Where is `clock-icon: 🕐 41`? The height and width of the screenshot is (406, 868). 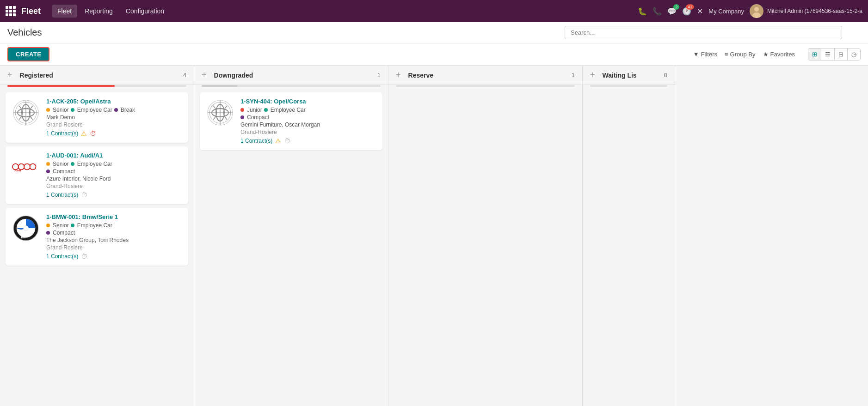
clock-icon: 🕐 41 is located at coordinates (687, 11).